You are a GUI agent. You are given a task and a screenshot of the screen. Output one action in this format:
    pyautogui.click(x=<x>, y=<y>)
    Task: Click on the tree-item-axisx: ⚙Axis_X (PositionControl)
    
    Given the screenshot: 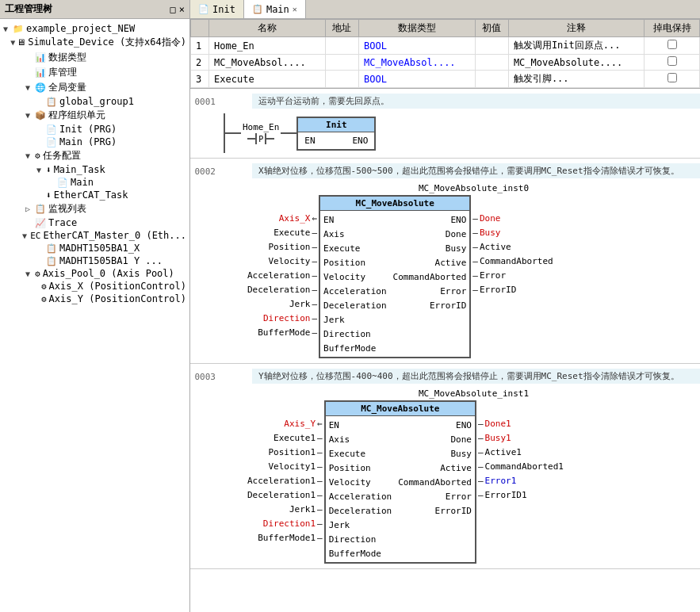 What is the action you would take?
    pyautogui.click(x=95, y=286)
    